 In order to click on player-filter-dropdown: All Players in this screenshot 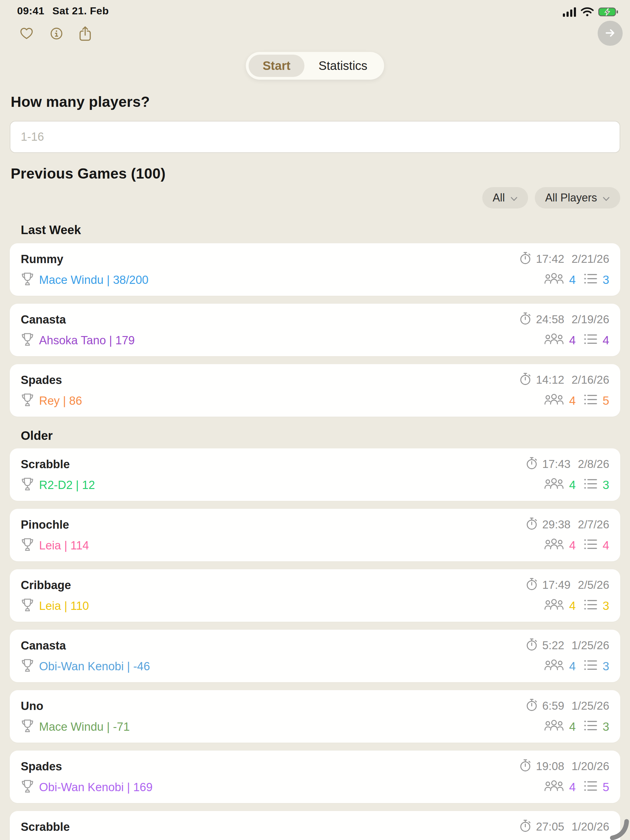, I will do `click(577, 198)`.